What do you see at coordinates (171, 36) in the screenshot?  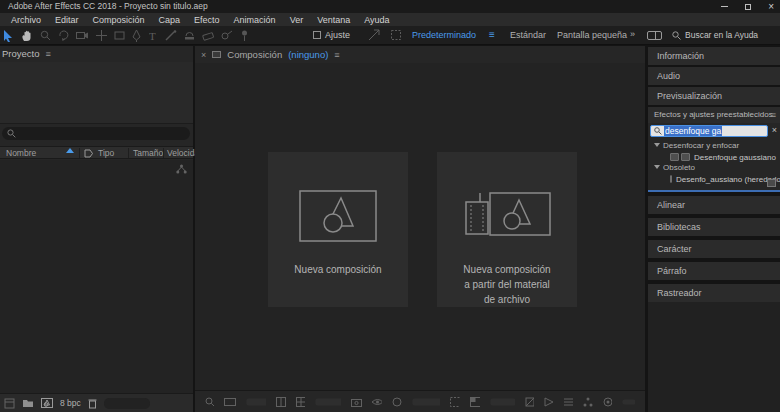 I see `brush-tool-icon` at bounding box center [171, 36].